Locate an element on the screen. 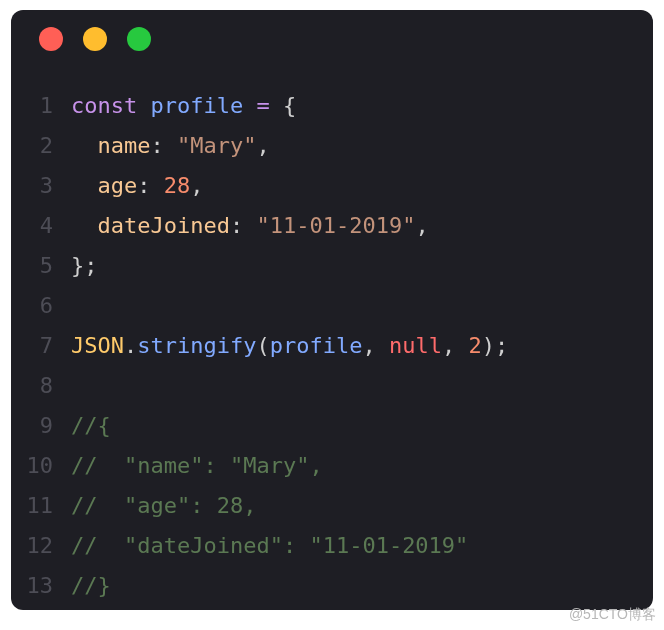 The width and height of the screenshot is (664, 630). line-number: 12 is located at coordinates (41, 546).